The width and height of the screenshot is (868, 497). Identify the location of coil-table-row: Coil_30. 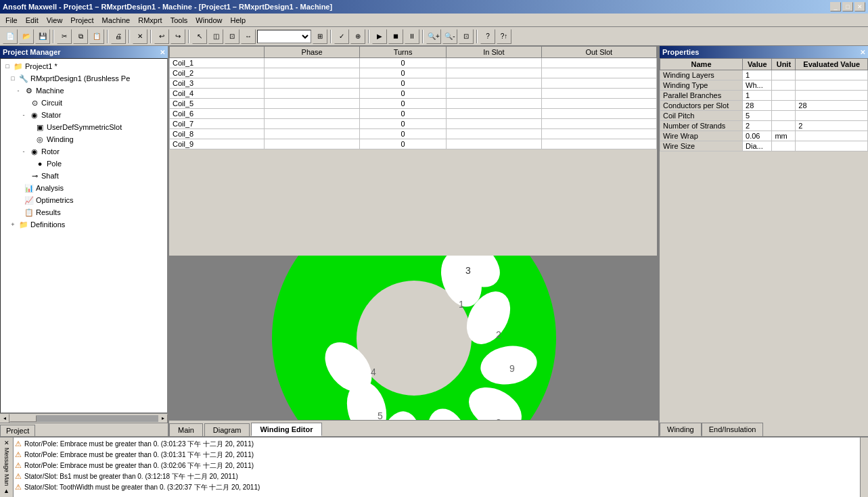
(413, 84).